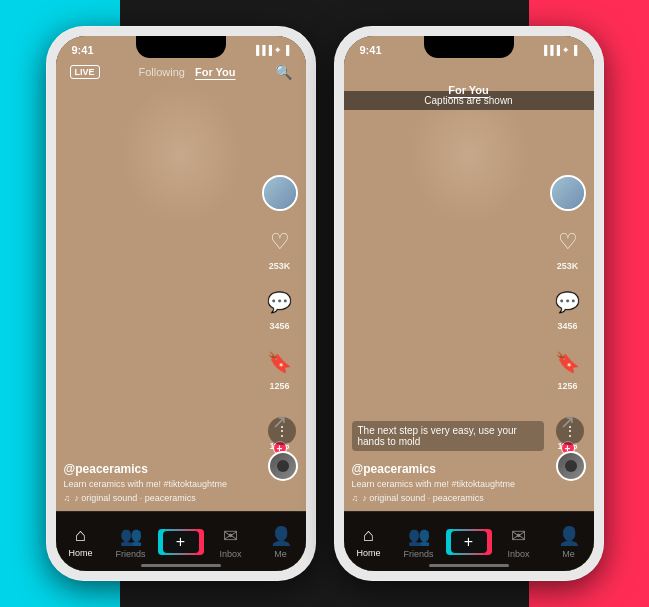  I want to click on me-label-2: Me, so click(568, 554).